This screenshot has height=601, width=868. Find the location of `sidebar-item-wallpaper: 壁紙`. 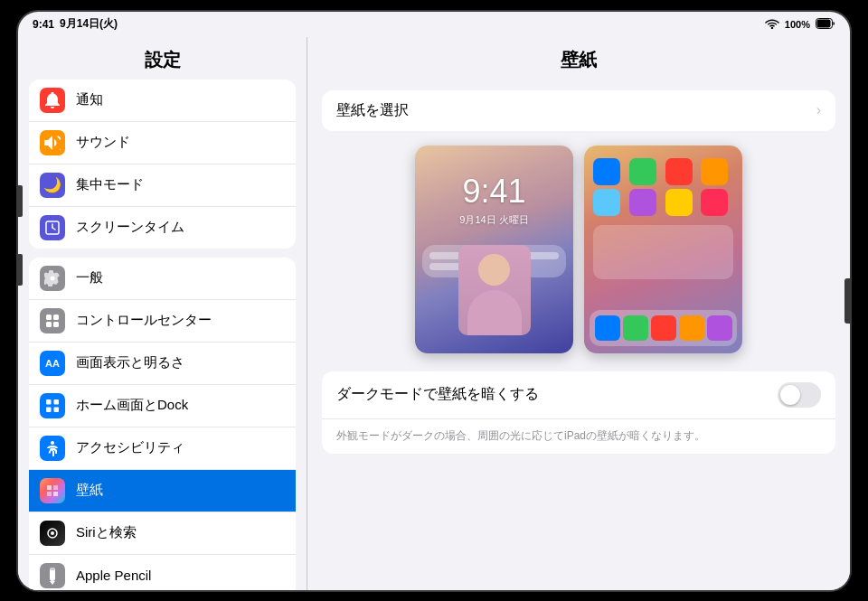

sidebar-item-wallpaper: 壁紙 is located at coordinates (163, 492).